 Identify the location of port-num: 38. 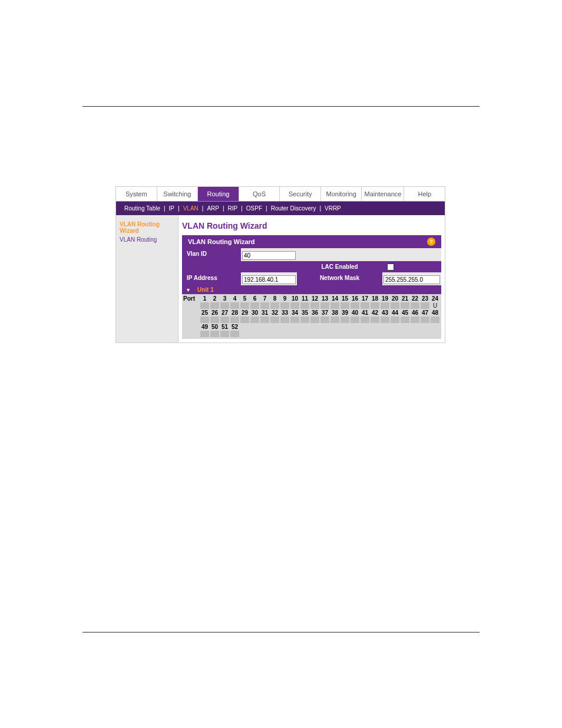
(335, 312).